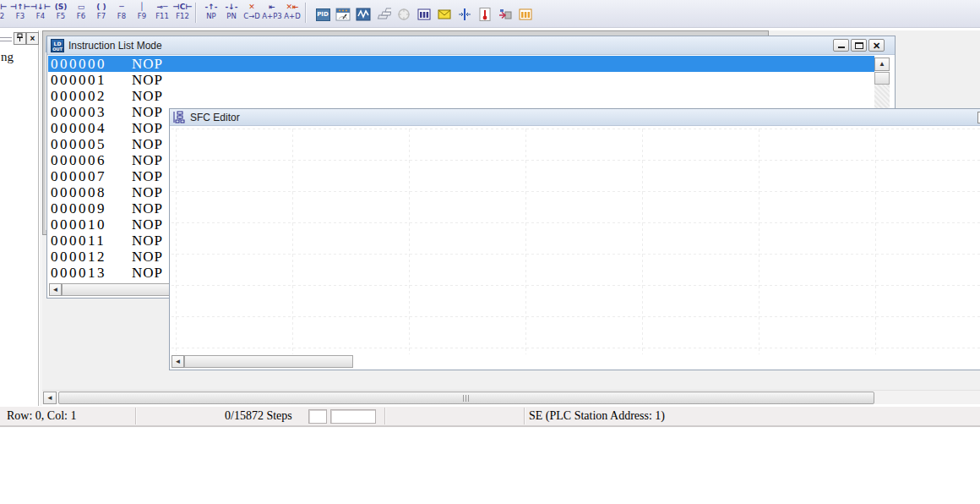 The height and width of the screenshot is (504, 980). What do you see at coordinates (61, 13) in the screenshot?
I see `toolbar-button-F5: (S)F5` at bounding box center [61, 13].